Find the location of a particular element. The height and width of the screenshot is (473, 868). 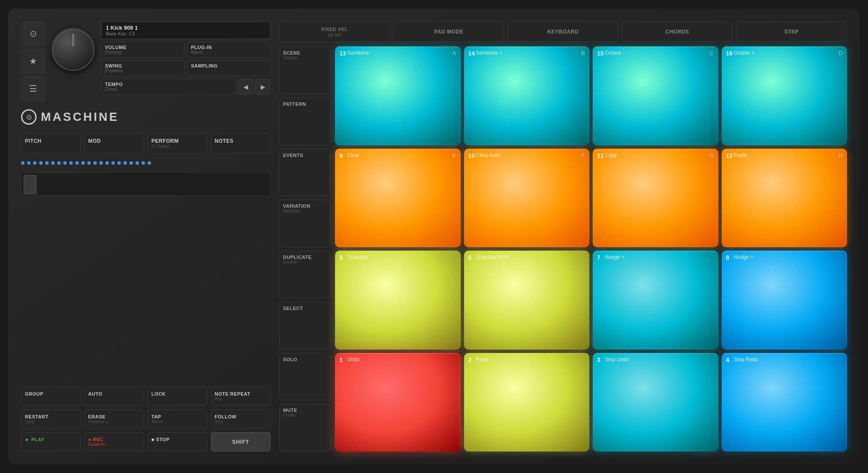

pad-9: 9 Clear E is located at coordinates (398, 198).